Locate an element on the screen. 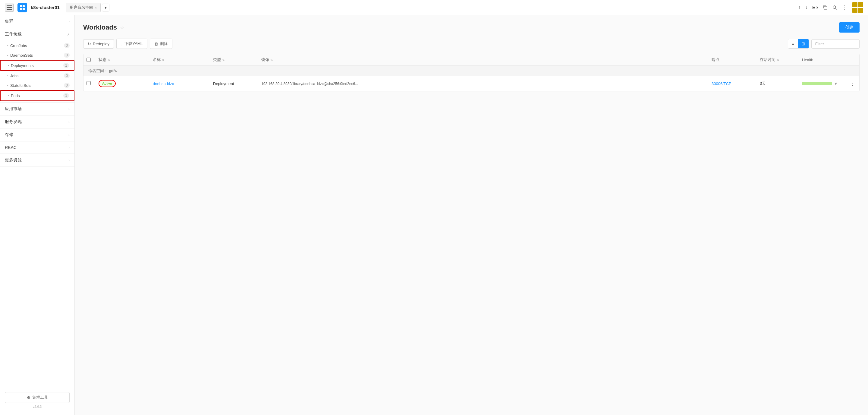 This screenshot has height=415, width=868. grid-view-icon: ⊞ is located at coordinates (803, 44).